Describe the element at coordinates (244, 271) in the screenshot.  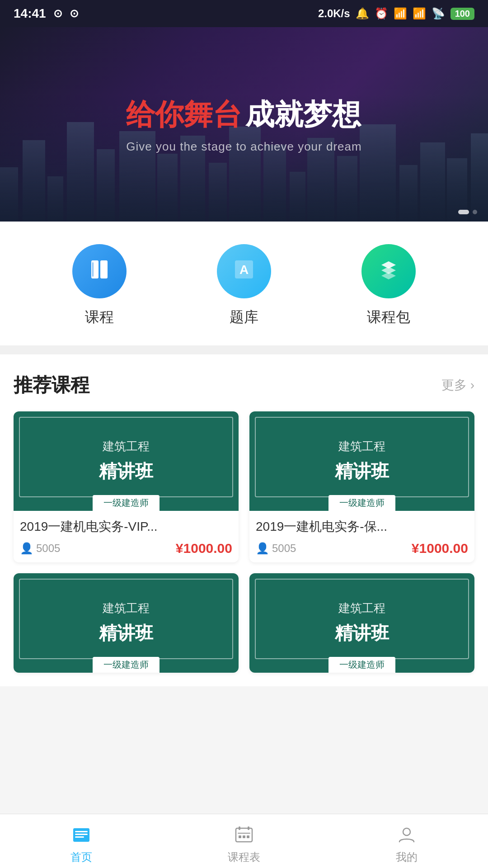
I see `questions-icon-circle: A` at that location.